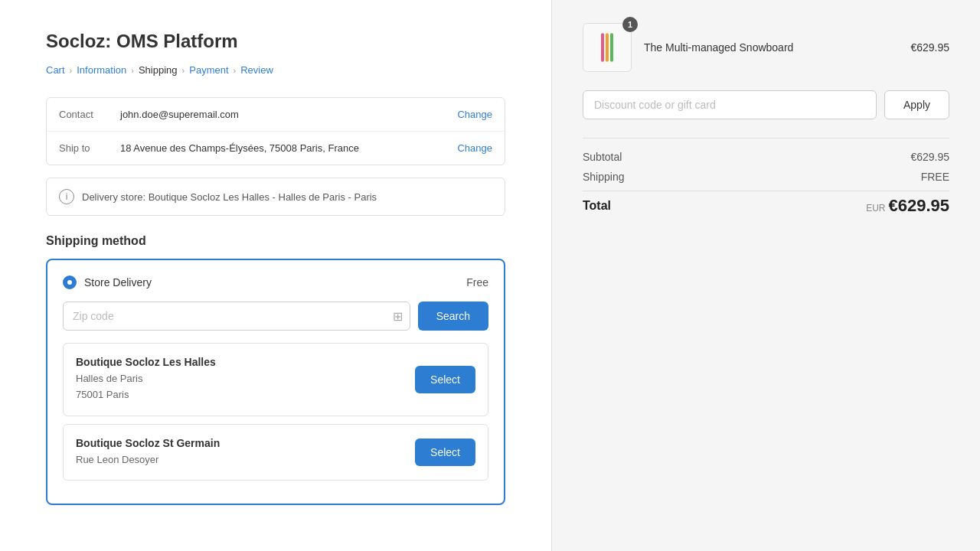 The height and width of the screenshot is (551, 980). What do you see at coordinates (276, 115) in the screenshot?
I see `contact-row: Contact john.doe@superemail.com Change` at bounding box center [276, 115].